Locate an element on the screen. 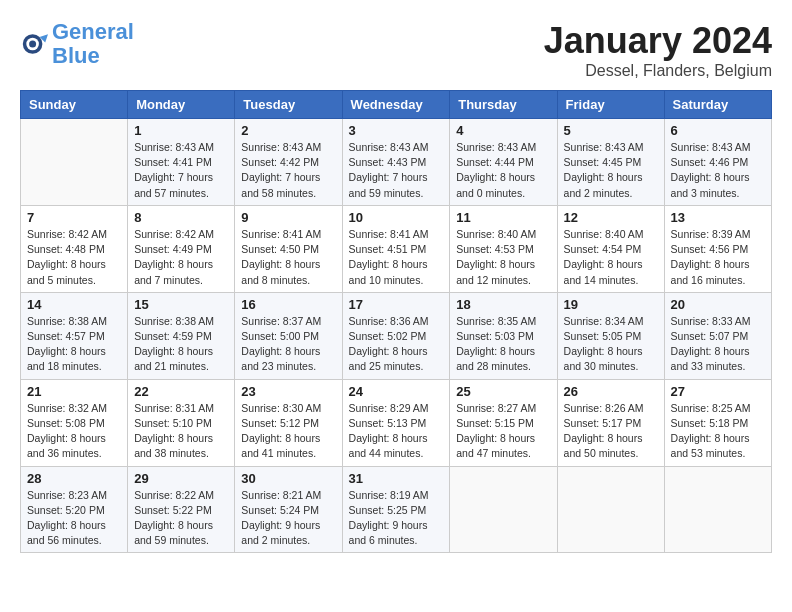 Image resolution: width=792 pixels, height=612 pixels. day-cell: 9Sunrise: 8:41 AM Sunset: 4:50 PM Daylig… is located at coordinates (288, 248).